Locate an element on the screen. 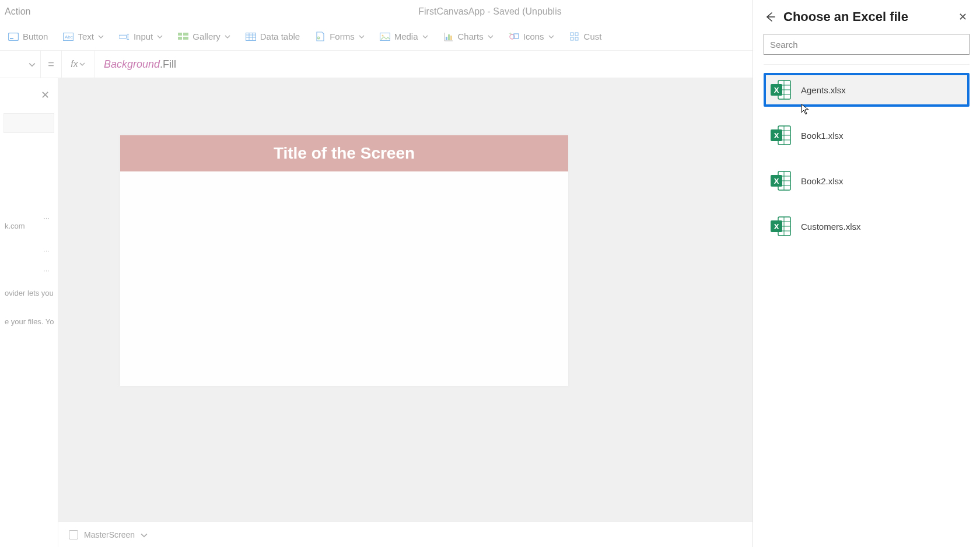 The width and height of the screenshot is (980, 547). media-icon is located at coordinates (385, 37).